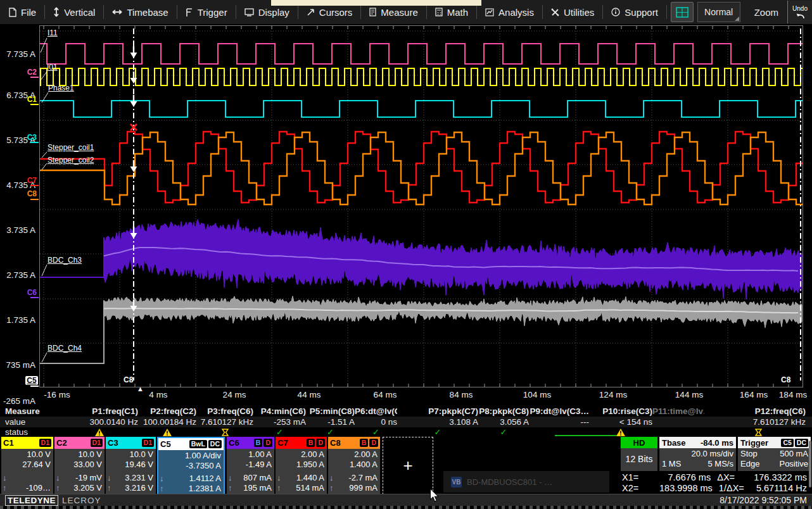  I want to click on trace-label-i01: I01, so click(52, 67).